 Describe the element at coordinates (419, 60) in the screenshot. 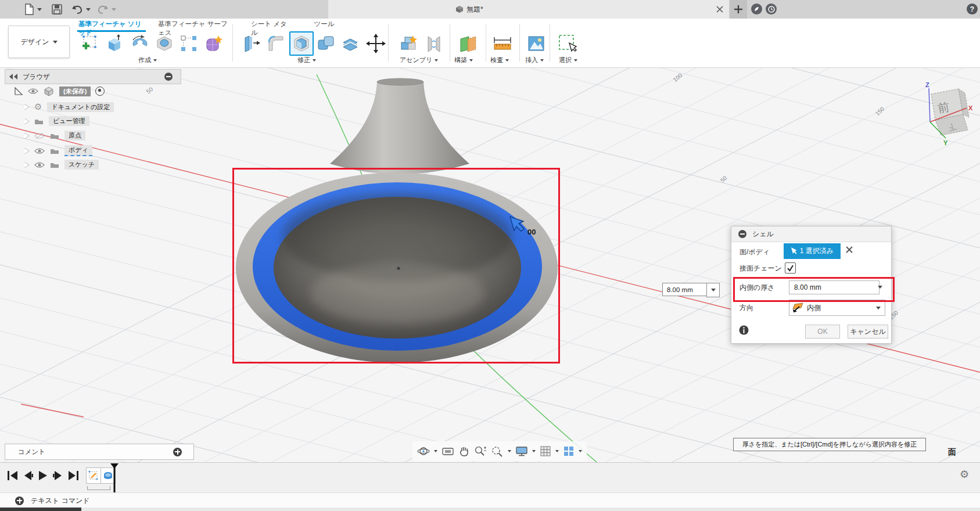

I see `group-label-assemble: アセンブリ` at that location.